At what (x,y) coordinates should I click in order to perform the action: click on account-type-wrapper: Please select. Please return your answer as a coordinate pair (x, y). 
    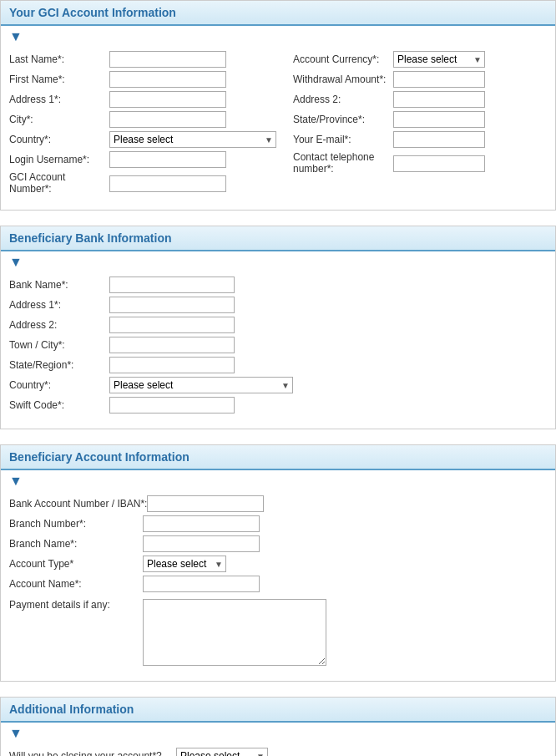
    Looking at the image, I should click on (184, 564).